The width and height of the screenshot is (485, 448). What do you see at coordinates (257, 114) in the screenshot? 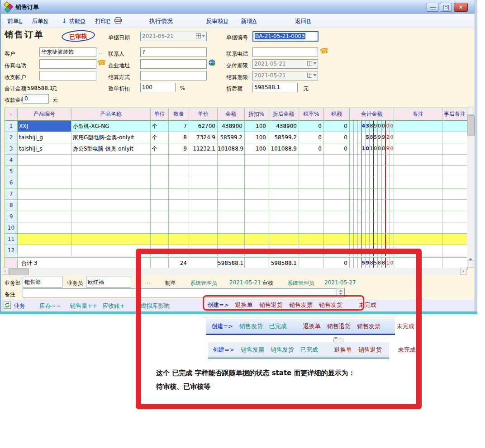
I see `column-header-折扣%: 折扣%` at bounding box center [257, 114].